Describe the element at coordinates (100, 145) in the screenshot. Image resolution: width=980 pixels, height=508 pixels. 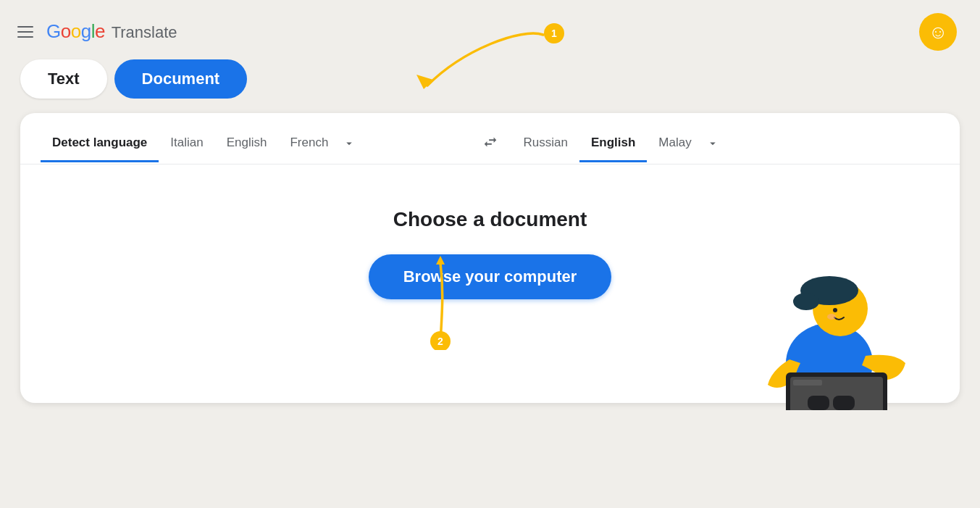
I see `lang-detect: Detect language` at that location.